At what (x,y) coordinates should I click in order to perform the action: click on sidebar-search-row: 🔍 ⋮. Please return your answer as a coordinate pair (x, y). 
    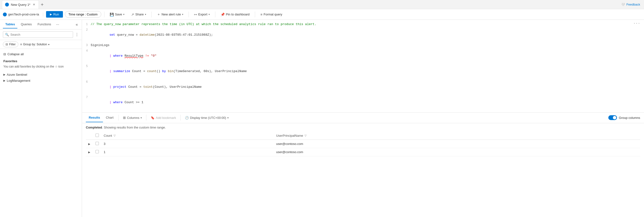
    Looking at the image, I should click on (41, 35).